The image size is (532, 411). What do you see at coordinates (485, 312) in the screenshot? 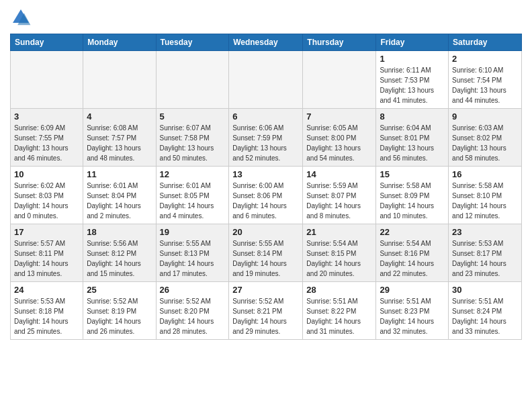
I see `day-info: Sunset: 8:24 PM` at bounding box center [485, 312].